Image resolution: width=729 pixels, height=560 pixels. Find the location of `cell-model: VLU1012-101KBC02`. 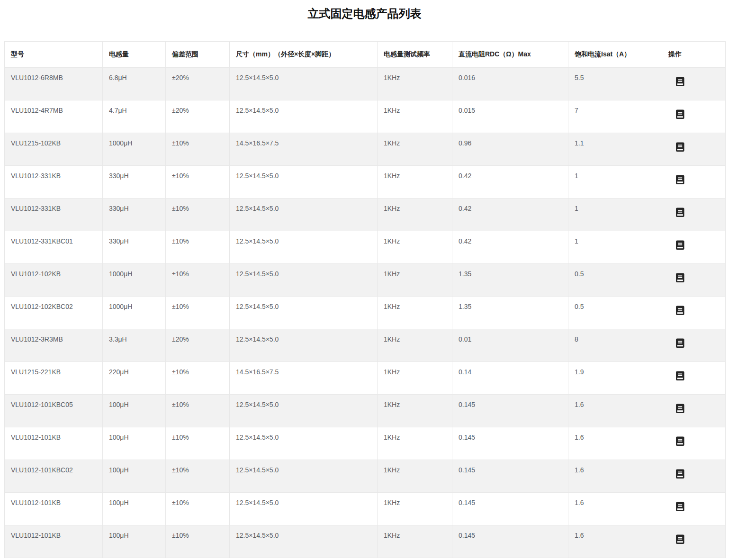

cell-model: VLU1012-101KBC02 is located at coordinates (54, 477).